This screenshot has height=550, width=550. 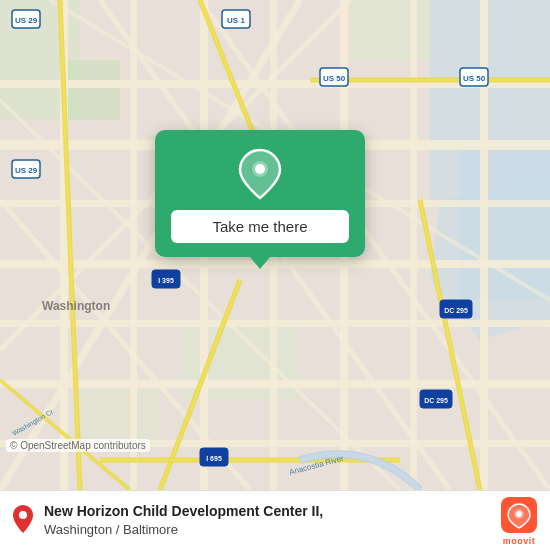 I want to click on moovit-text: moovit, so click(x=520, y=541).